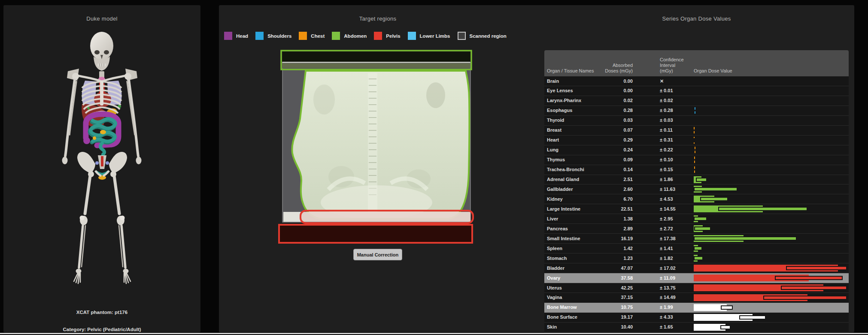  What do you see at coordinates (378, 255) in the screenshot?
I see `manual-correction-button: Manual Correction` at bounding box center [378, 255].